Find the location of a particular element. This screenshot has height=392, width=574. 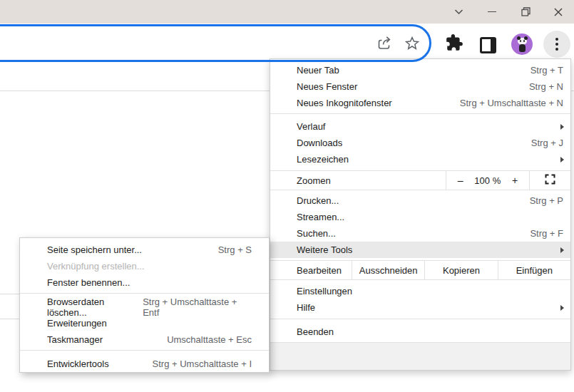

submenu-item-save-page: Seite speichern unter... Strg + S is located at coordinates (144, 249).